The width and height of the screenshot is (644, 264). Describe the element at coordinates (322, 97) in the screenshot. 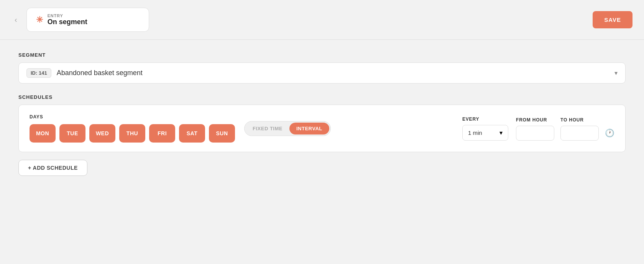

I see `schedules-section-label: SCHEDULES` at that location.